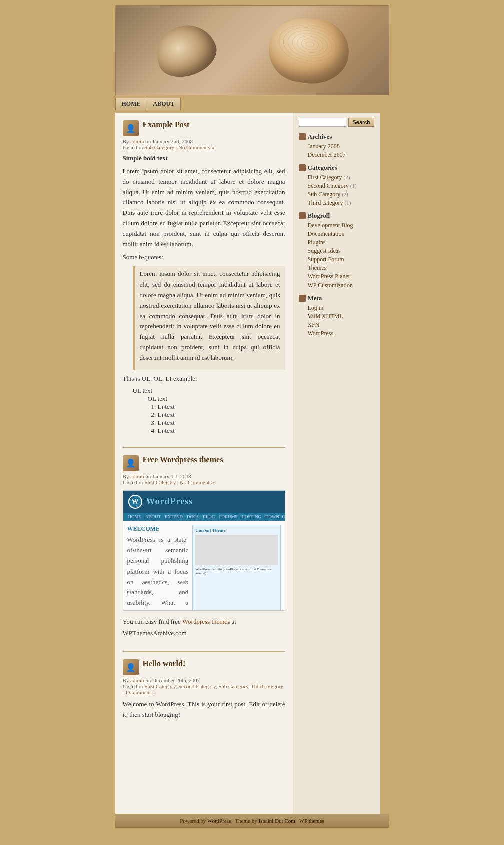  Describe the element at coordinates (160, 686) in the screenshot. I see `post-category-3a: First Category` at that location.